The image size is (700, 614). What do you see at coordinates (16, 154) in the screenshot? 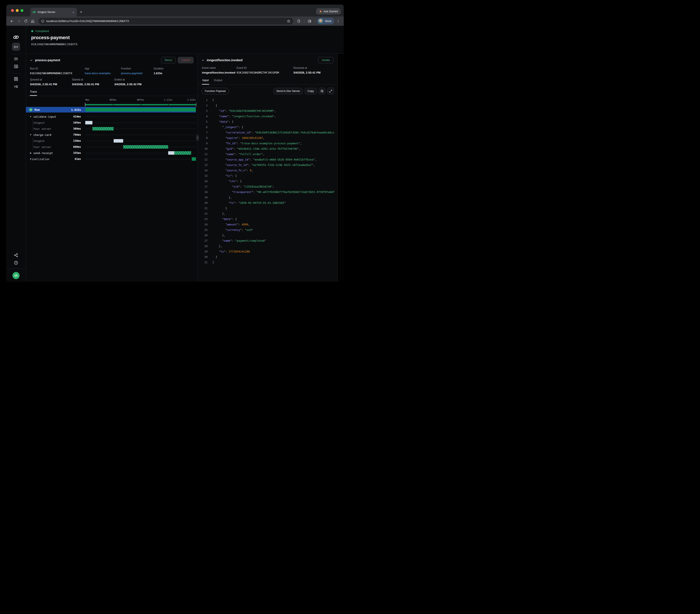
I see `nav-rail: DV` at bounding box center [16, 154].